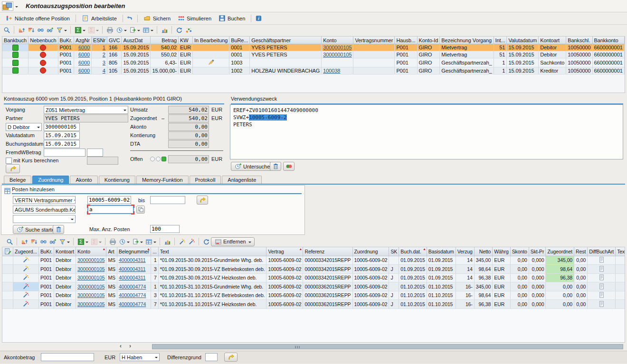 The width and height of the screenshot is (627, 364). What do you see at coordinates (91, 270) in the screenshot?
I see `cell: 3000000105` at bounding box center [91, 270].